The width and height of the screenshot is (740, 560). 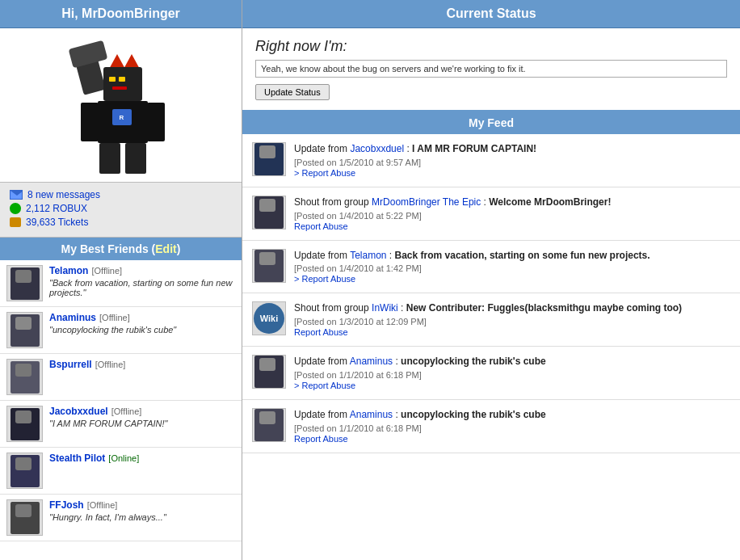 I want to click on friend-quote: "Hungry. In fact, I'm always...", so click(x=142, y=517).